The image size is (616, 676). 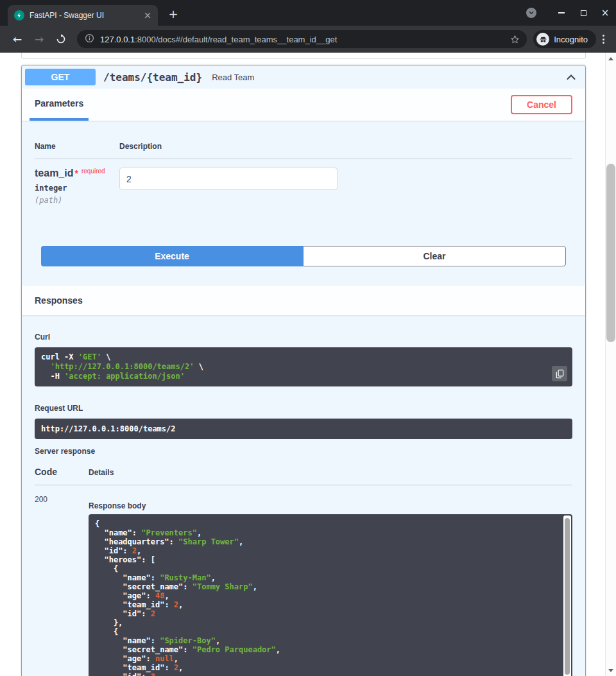 I want to click on forward-button: →, so click(x=39, y=39).